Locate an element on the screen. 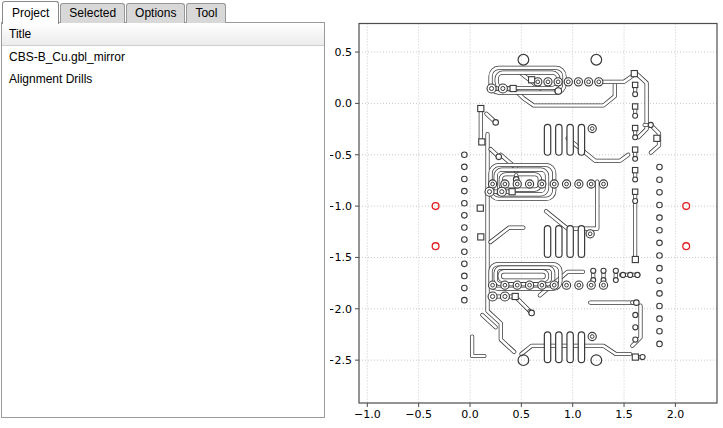 Image resolution: width=723 pixels, height=428 pixels. tab-tool: Tool is located at coordinates (206, 13).